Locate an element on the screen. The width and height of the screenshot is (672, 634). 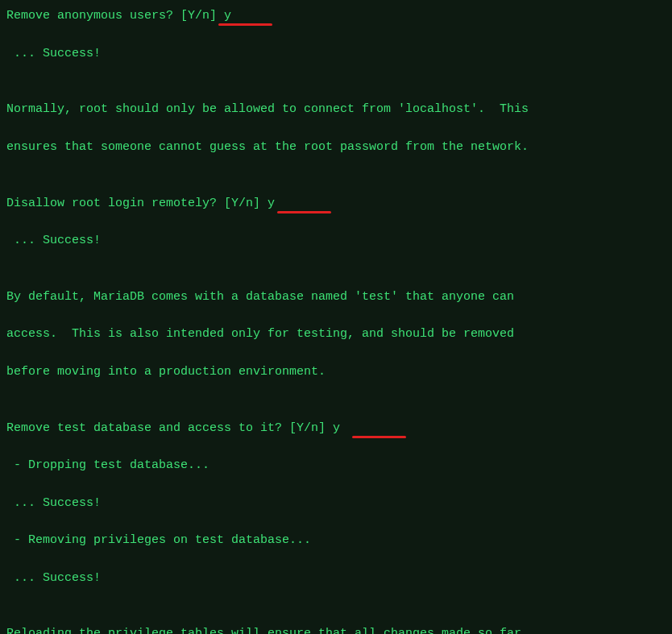
terminal-line: Reloading the privilege tables will ensu… is located at coordinates (336, 629).